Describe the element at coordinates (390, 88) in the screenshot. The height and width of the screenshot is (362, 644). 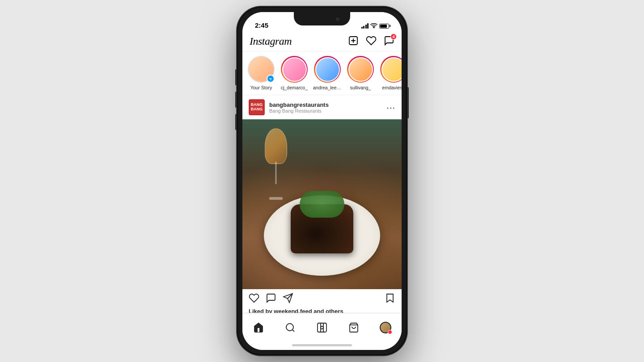
I see `story-label-emdavies: emdavies_` at that location.